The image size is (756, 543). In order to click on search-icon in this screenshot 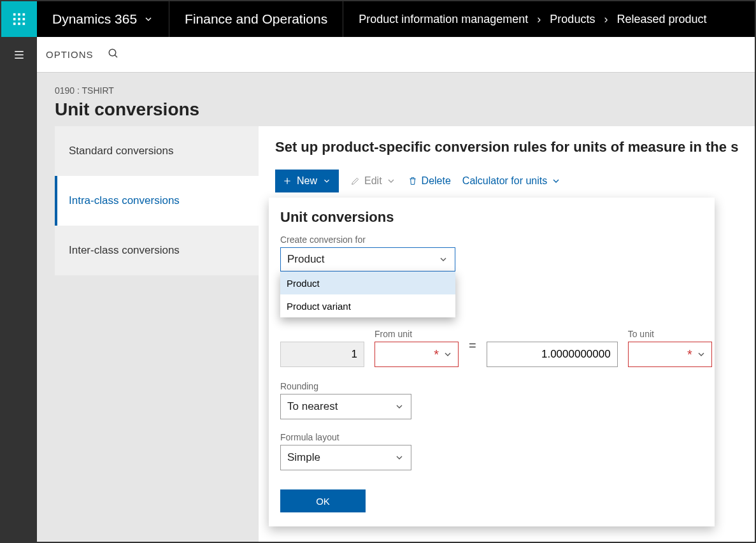, I will do `click(113, 54)`.